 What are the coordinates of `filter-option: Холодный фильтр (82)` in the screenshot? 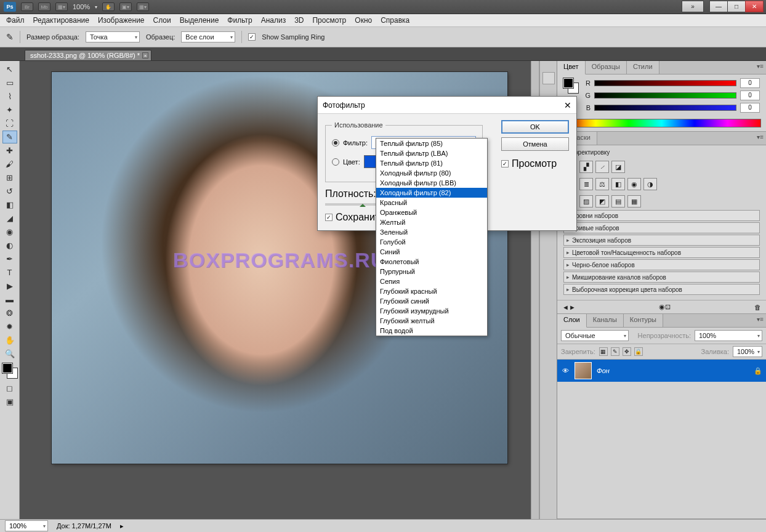 It's located at (432, 193).